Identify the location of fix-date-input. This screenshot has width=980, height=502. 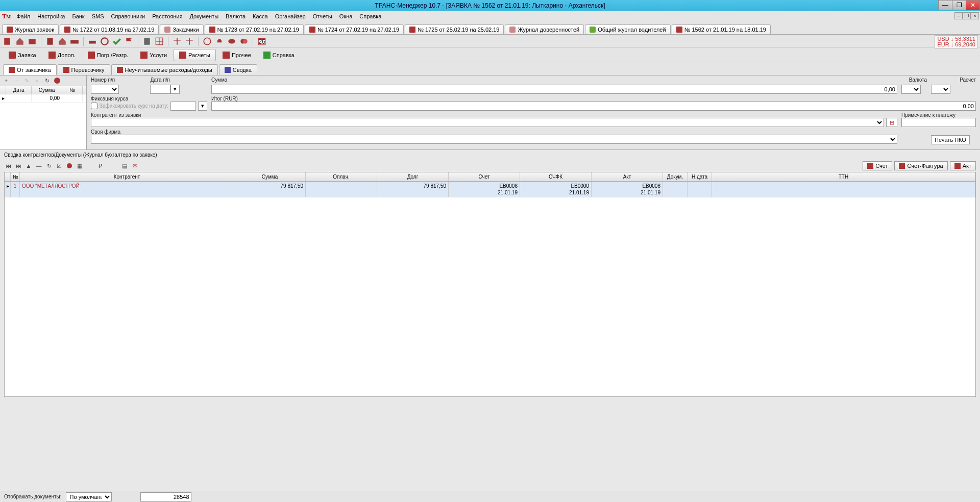
(183, 106).